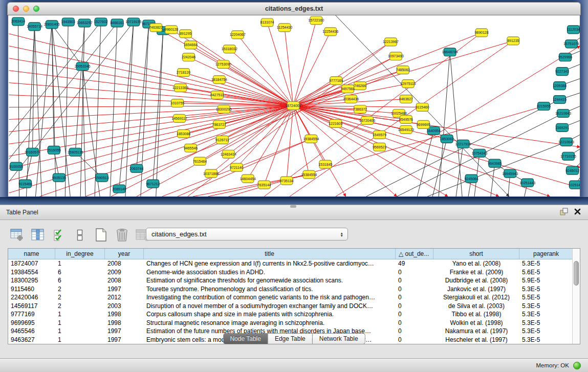  What do you see at coordinates (217, 95) in the screenshot?
I see `graph-node: 9427511` at bounding box center [217, 95].